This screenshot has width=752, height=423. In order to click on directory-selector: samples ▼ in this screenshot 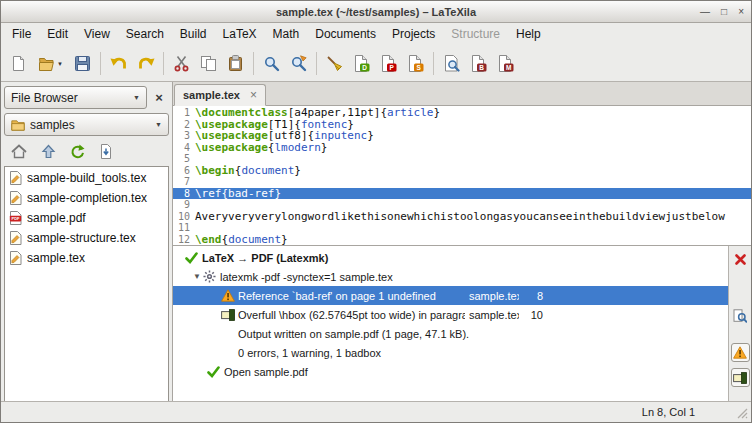, I will do `click(86, 124)`.